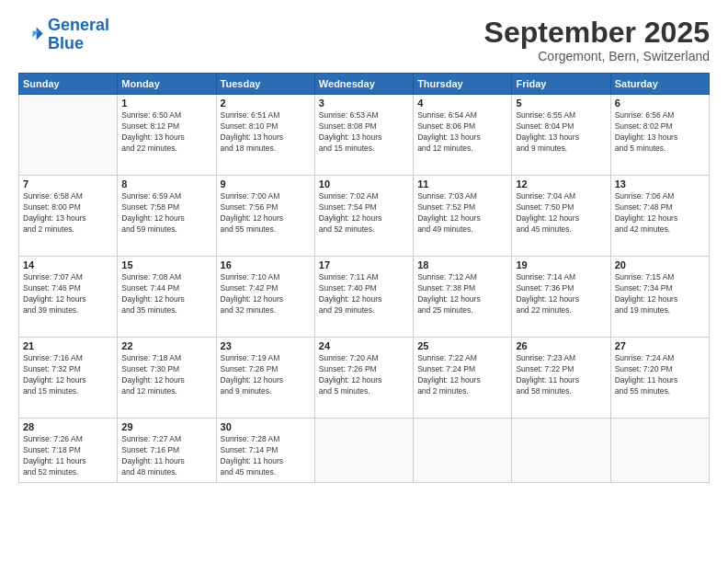  What do you see at coordinates (166, 103) in the screenshot?
I see `day-number: 1` at bounding box center [166, 103].